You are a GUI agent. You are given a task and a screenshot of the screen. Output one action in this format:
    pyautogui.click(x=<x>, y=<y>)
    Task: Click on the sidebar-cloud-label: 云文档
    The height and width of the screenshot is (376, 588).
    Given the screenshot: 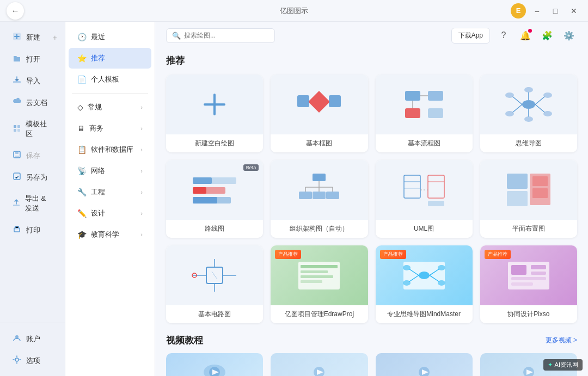 What is the action you would take?
    pyautogui.click(x=37, y=103)
    